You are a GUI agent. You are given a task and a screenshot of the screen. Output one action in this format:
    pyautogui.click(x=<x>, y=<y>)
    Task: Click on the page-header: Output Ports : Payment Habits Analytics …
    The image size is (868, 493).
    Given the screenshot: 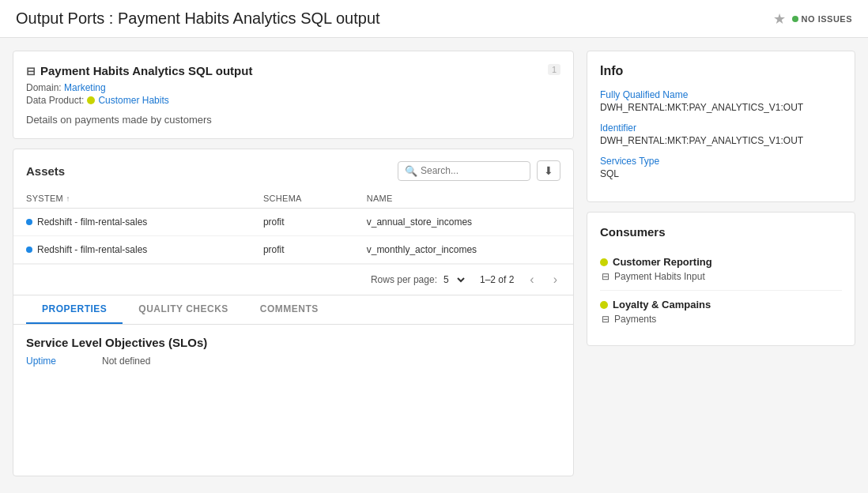 What is the action you would take?
    pyautogui.click(x=434, y=19)
    